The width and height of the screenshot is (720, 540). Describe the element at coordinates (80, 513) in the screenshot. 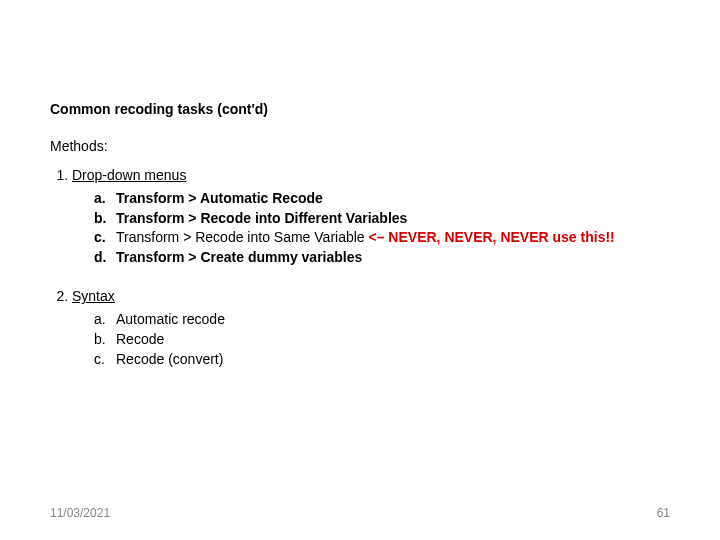

I see `footer-date: 11/03/2021` at that location.